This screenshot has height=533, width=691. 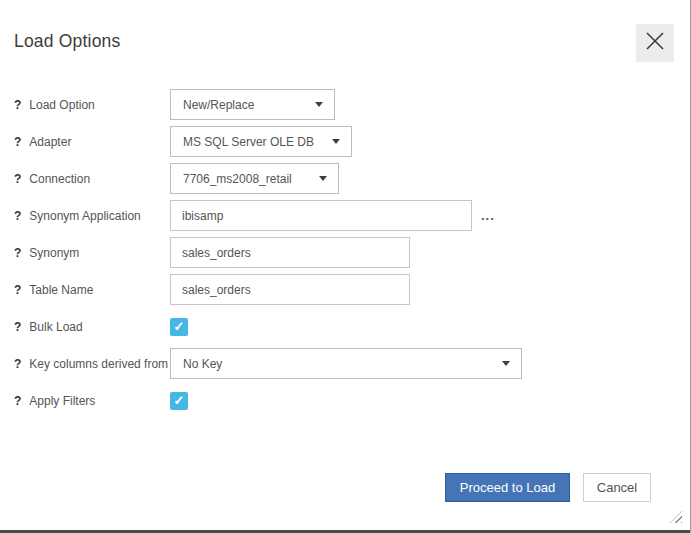 I want to click on close-icon, so click(x=655, y=43).